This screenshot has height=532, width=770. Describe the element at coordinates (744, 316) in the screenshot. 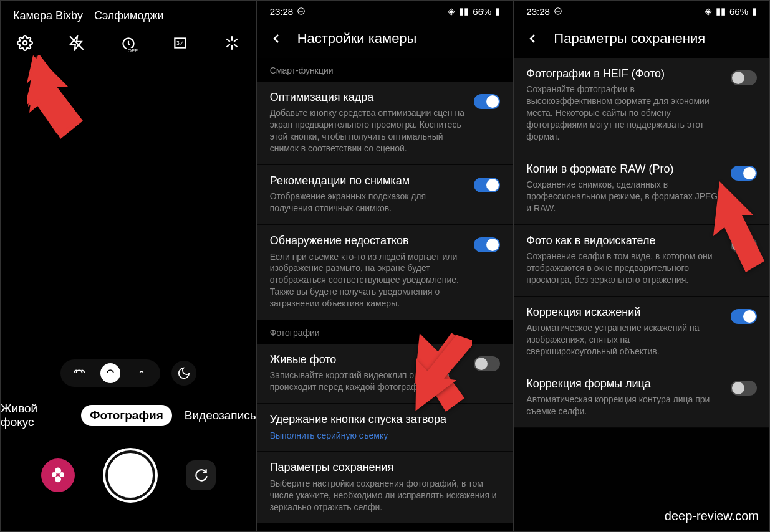

I see `toggle-distortion` at that location.